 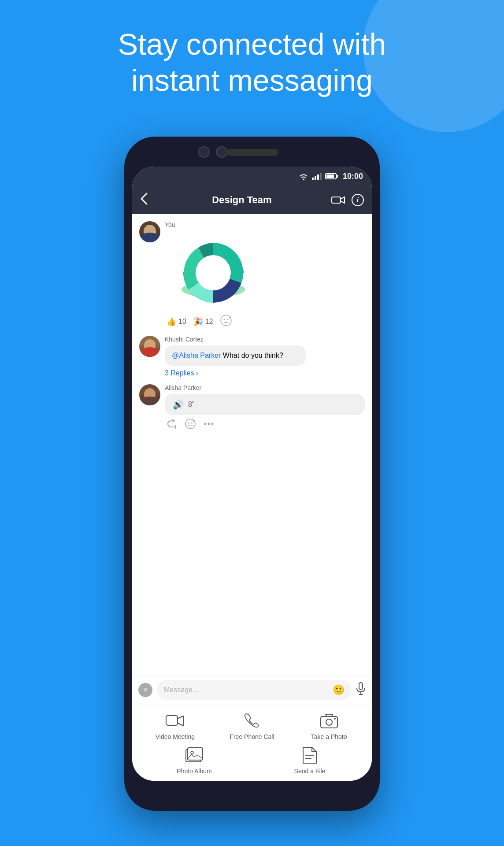 I want to click on send-file-icon, so click(x=310, y=755).